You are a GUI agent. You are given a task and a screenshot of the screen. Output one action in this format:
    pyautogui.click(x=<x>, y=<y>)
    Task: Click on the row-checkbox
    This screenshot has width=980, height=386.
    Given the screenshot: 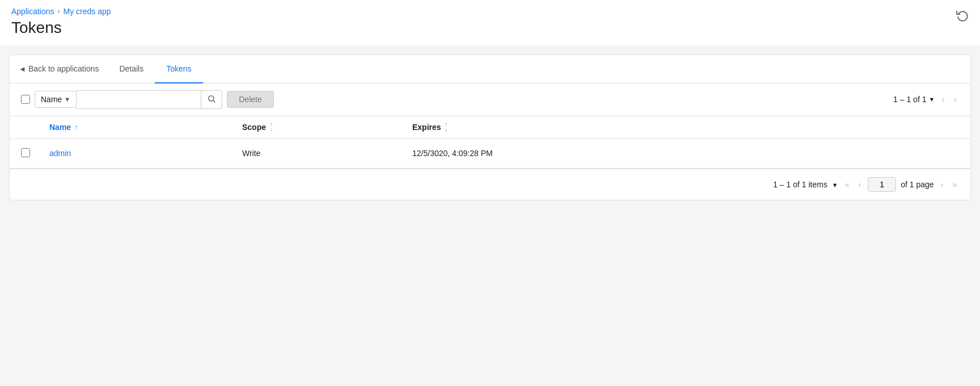 What is the action you would take?
    pyautogui.click(x=26, y=153)
    